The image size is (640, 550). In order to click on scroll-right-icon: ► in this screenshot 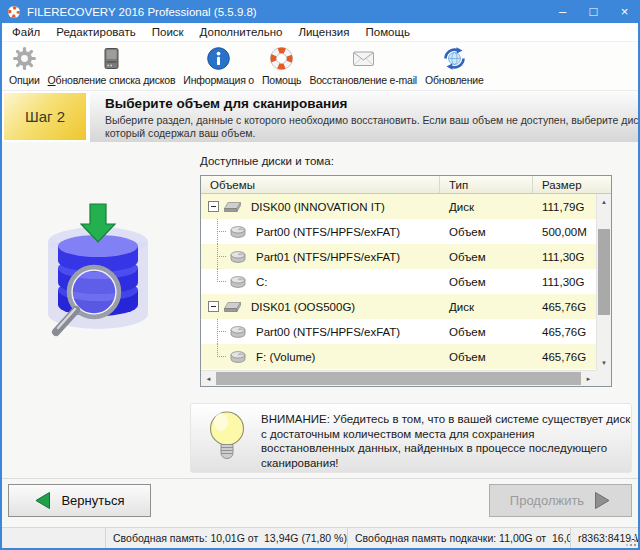, I will do `click(588, 378)`.